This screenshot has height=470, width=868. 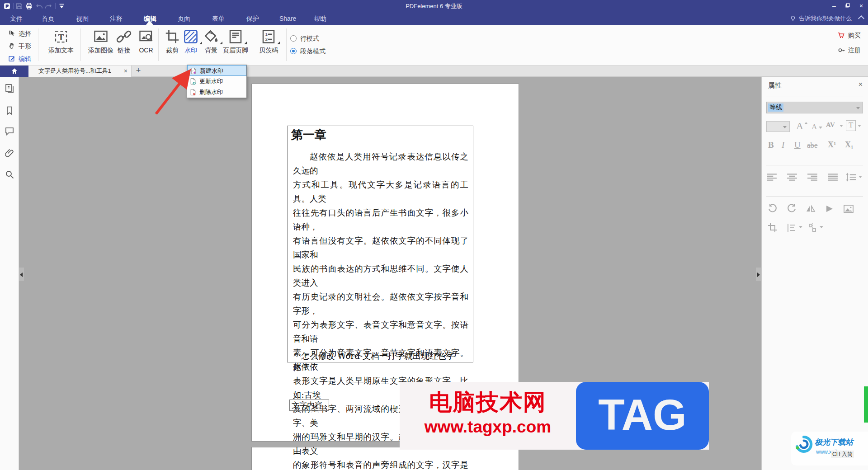 I want to click on menu-item-new-watermark: 新建水印, so click(x=217, y=70).